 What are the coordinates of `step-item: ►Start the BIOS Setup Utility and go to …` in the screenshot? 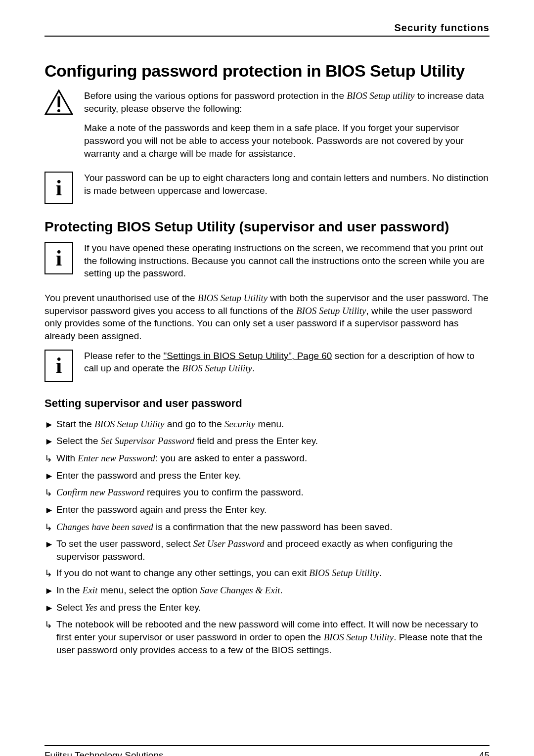 It's located at (267, 424).